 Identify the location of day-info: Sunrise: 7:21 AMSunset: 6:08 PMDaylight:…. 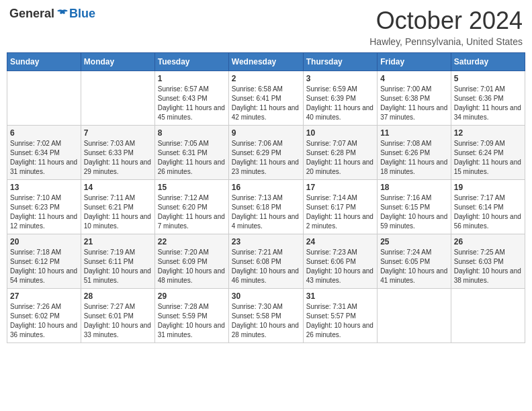
(266, 267).